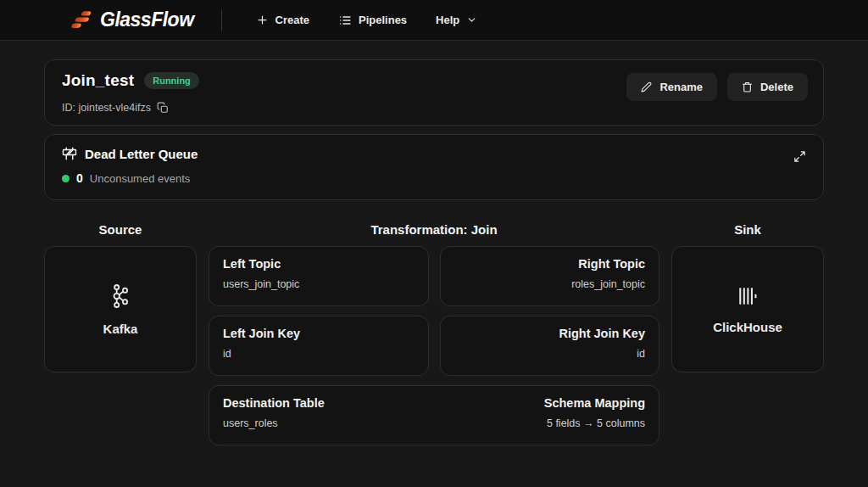 The image size is (868, 487). I want to click on brand-logo: GlassFlow, so click(131, 20).